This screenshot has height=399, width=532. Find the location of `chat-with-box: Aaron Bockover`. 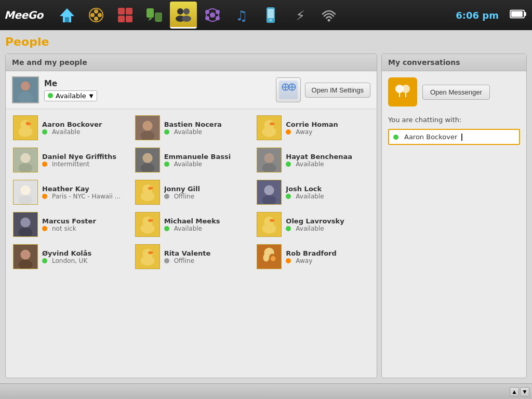

chat-with-box: Aaron Bockover is located at coordinates (454, 137).